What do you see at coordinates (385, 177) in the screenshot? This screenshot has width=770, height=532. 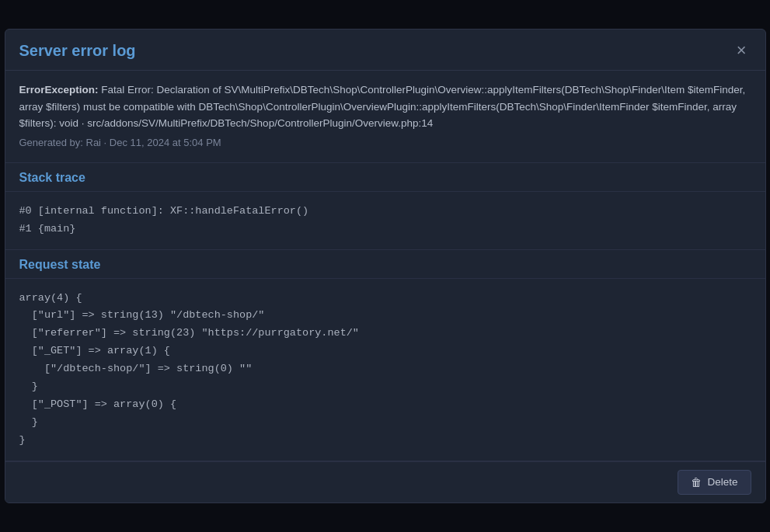 I see `stack-trace-heading: Stack trace` at bounding box center [385, 177].